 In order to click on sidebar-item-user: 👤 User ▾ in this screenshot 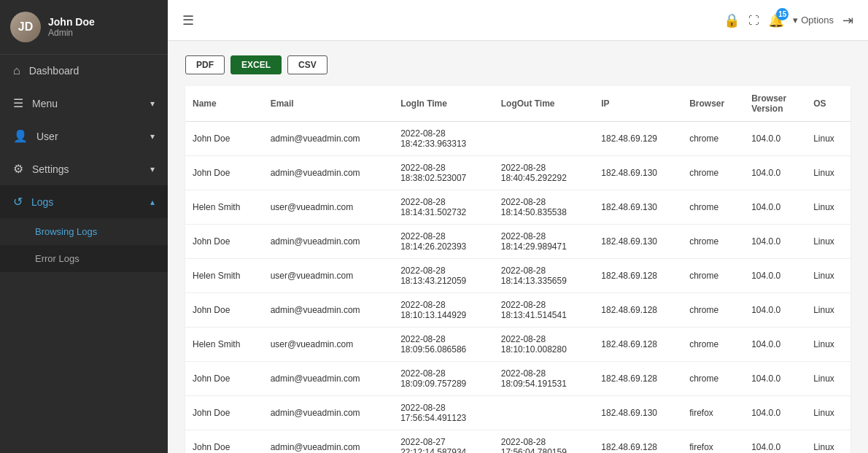, I will do `click(84, 136)`.